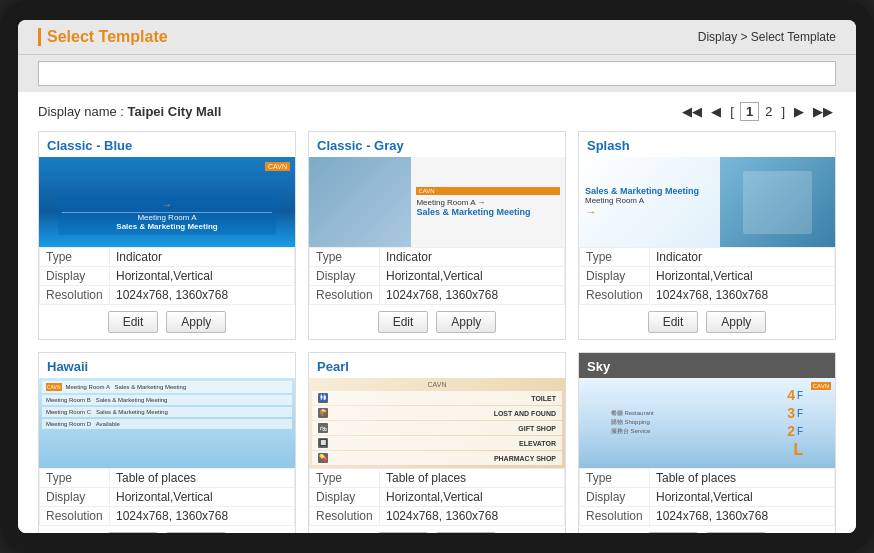  What do you see at coordinates (437, 423) in the screenshot?
I see `preview-pearl: CAVN 🚻 TOILET 📦 LOST AND FOUND 🛍 GIFT SH…` at bounding box center [437, 423].